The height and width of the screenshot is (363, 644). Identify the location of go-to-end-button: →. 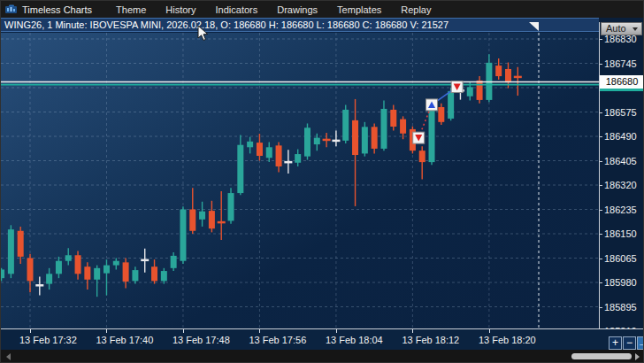
(640, 344).